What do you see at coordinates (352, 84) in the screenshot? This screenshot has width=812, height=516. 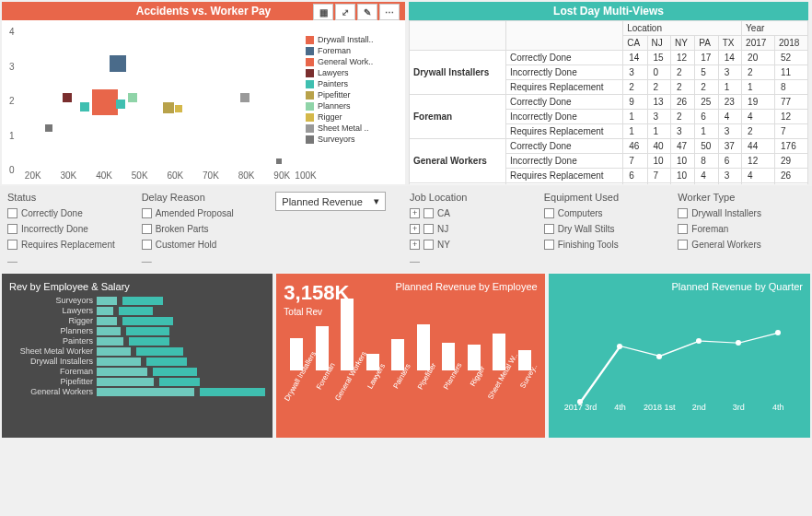 I see `legend-item: Painters` at bounding box center [352, 84].